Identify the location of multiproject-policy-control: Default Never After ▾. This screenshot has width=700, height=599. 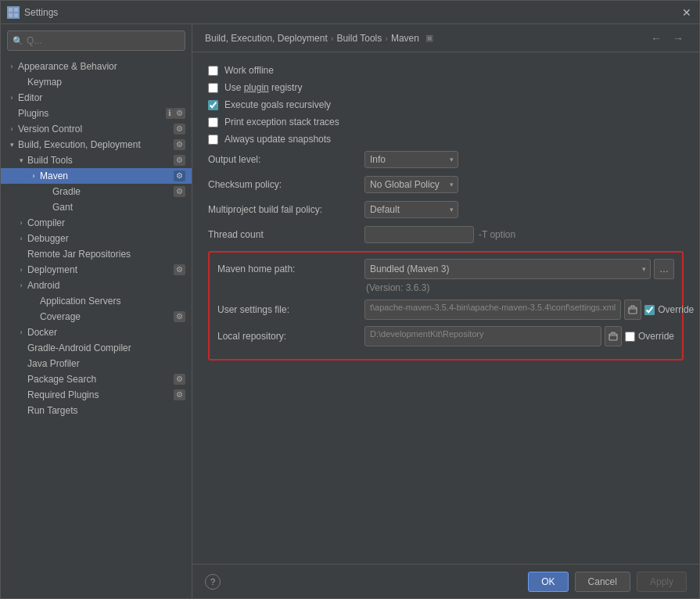
(524, 210).